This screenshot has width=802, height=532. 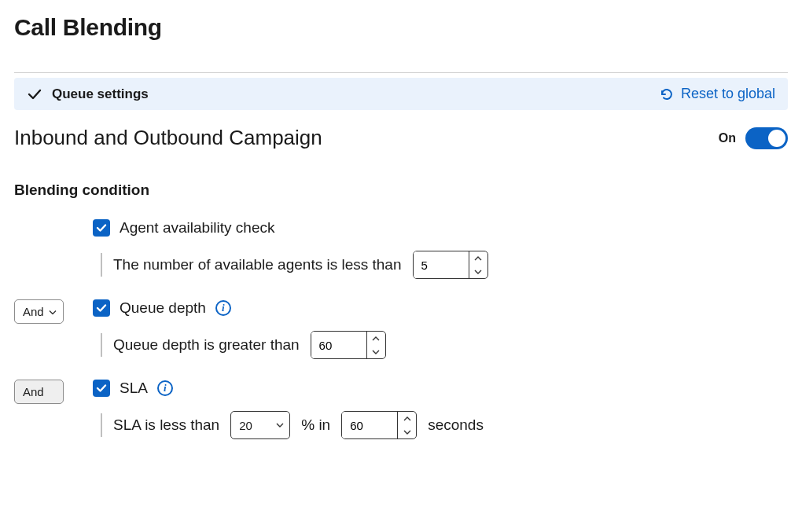 What do you see at coordinates (401, 138) in the screenshot?
I see `campaign-row: Inbound and Outbound Campaign On` at bounding box center [401, 138].